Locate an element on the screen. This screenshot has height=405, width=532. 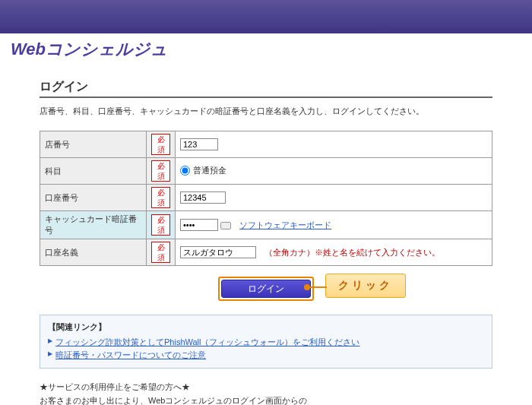
pin-input is located at coordinates (199, 225).